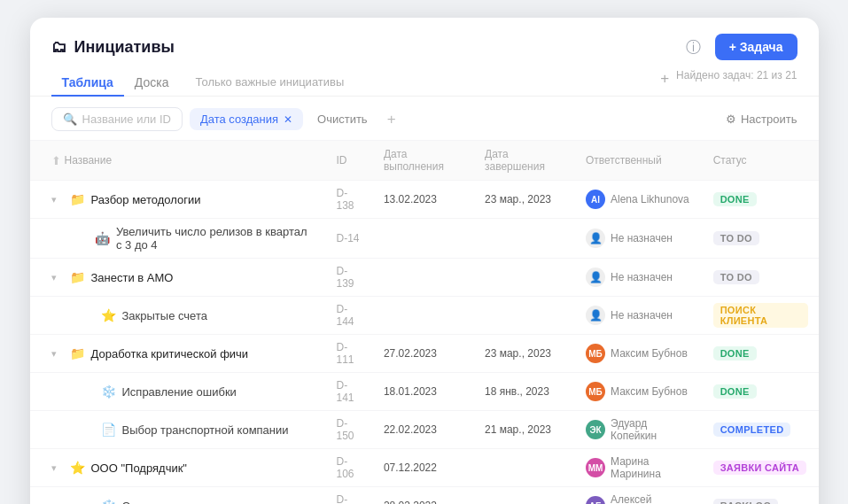 The image size is (848, 504). Describe the element at coordinates (178, 315) in the screenshot. I see `cell-name: ⭐Закрытые счета` at that location.